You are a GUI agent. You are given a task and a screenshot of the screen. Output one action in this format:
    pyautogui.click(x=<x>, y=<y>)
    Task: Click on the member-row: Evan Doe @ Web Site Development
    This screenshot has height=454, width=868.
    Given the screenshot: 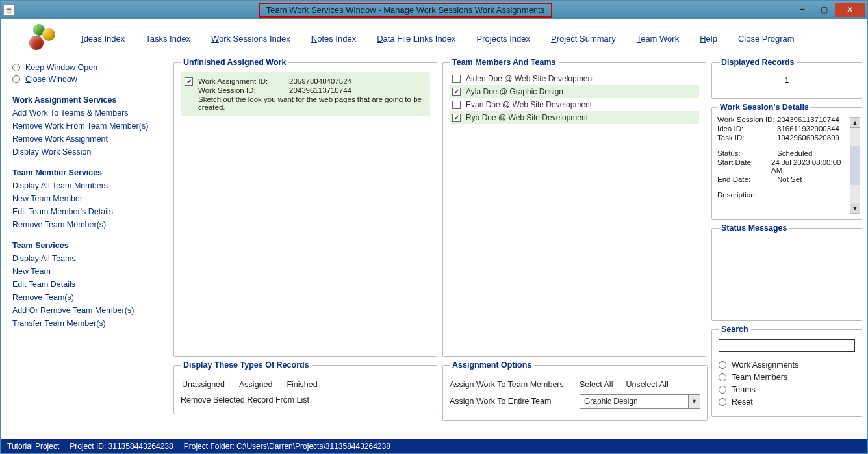 What is the action you would take?
    pyautogui.click(x=574, y=105)
    